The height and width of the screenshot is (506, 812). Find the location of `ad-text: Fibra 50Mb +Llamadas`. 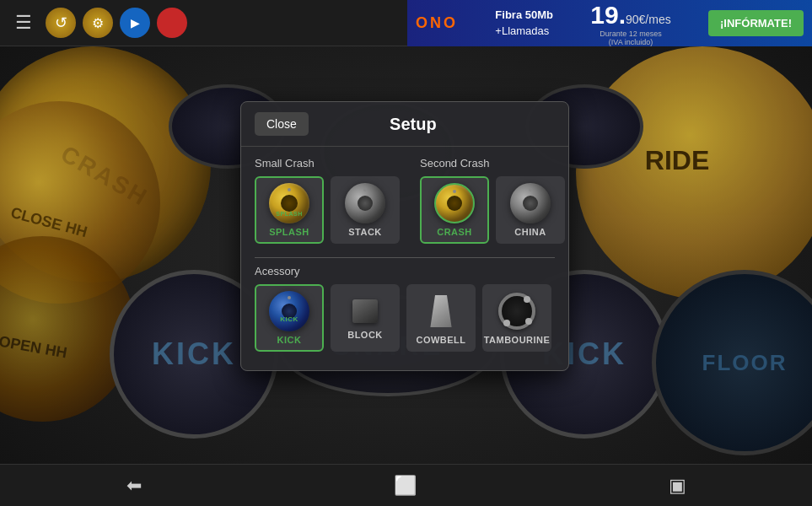

ad-text: Fibra 50Mb +Llamadas is located at coordinates (524, 23).